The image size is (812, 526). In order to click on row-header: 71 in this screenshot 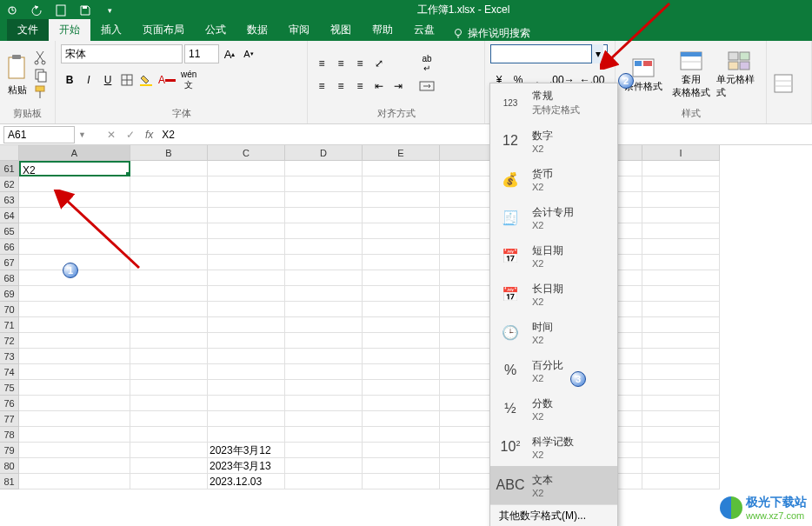, I will do `click(10, 325)`.